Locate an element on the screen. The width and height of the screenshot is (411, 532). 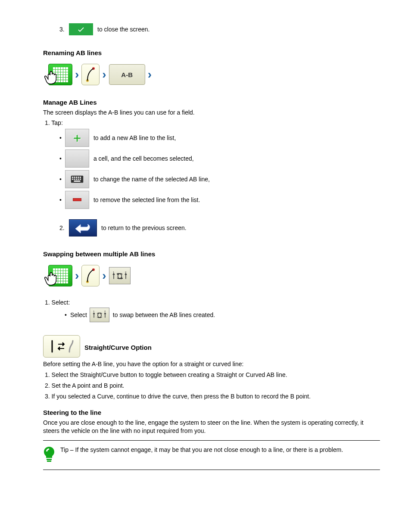
tip-text: Tip – If the system cannot engage, it ma… is located at coordinates (202, 450).